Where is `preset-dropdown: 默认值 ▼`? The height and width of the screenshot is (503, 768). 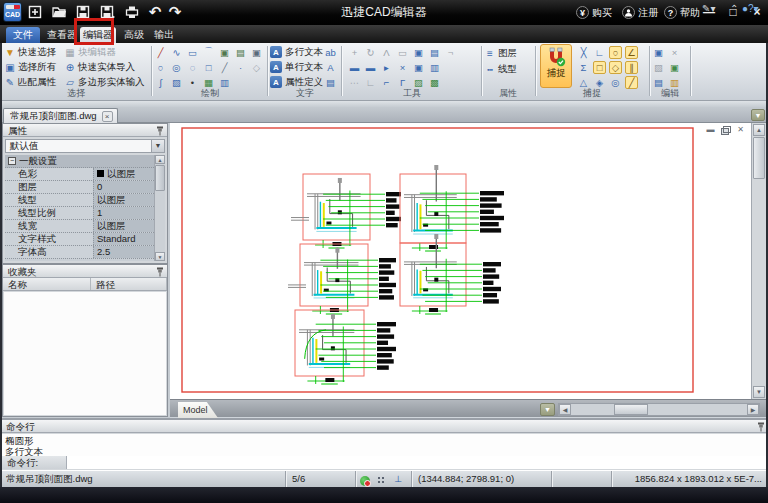 preset-dropdown: 默认值 ▼ is located at coordinates (85, 146).